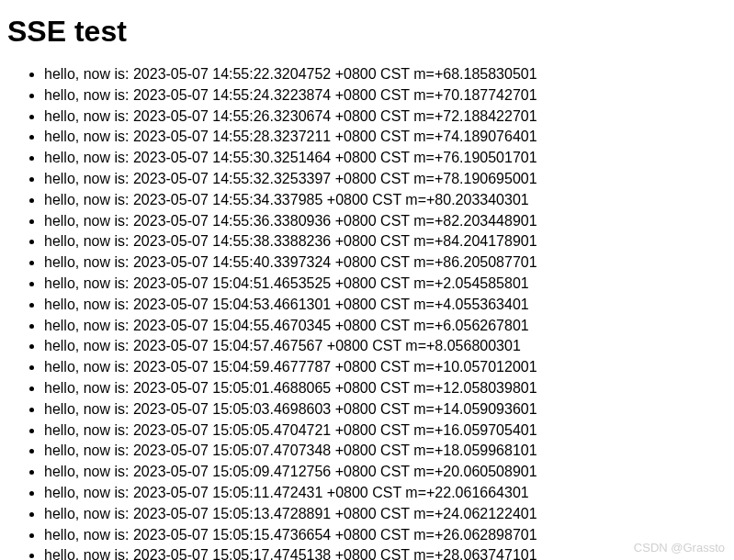  I want to click on list-item: hello, now is: 2023-05-07 14:55:40.33973…, so click(386, 263).